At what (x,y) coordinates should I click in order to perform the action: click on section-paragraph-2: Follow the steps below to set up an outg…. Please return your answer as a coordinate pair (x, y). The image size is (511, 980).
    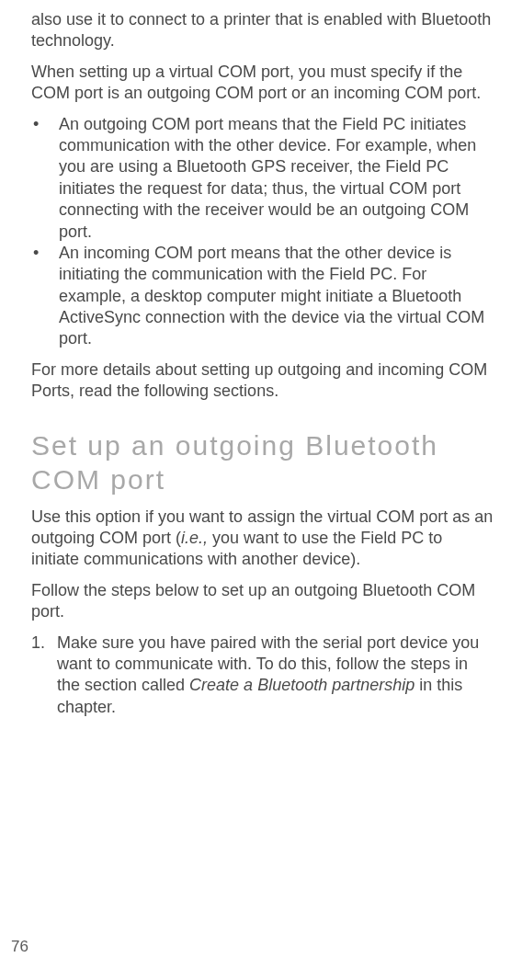
    Looking at the image, I should click on (263, 601).